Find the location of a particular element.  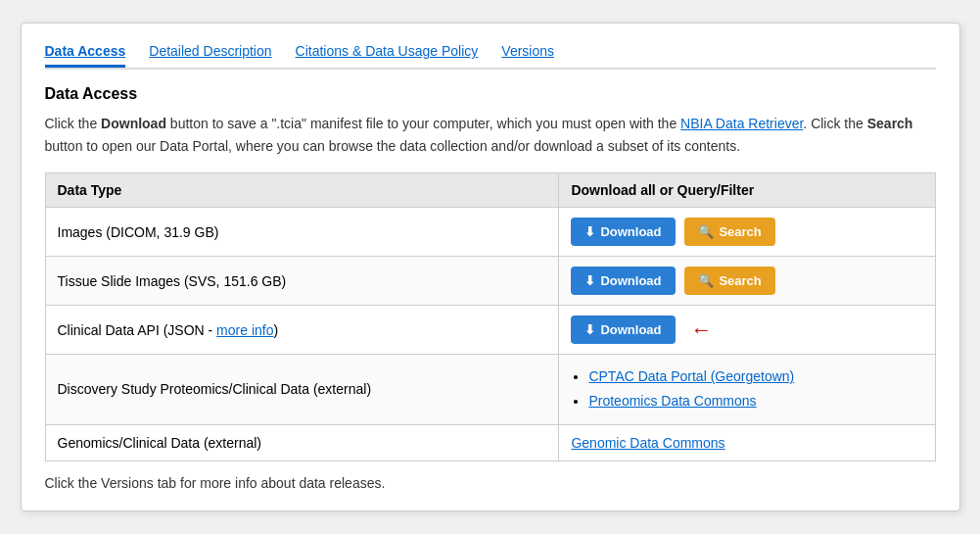

col-download-query: Download all or Query/Filter is located at coordinates (747, 190).